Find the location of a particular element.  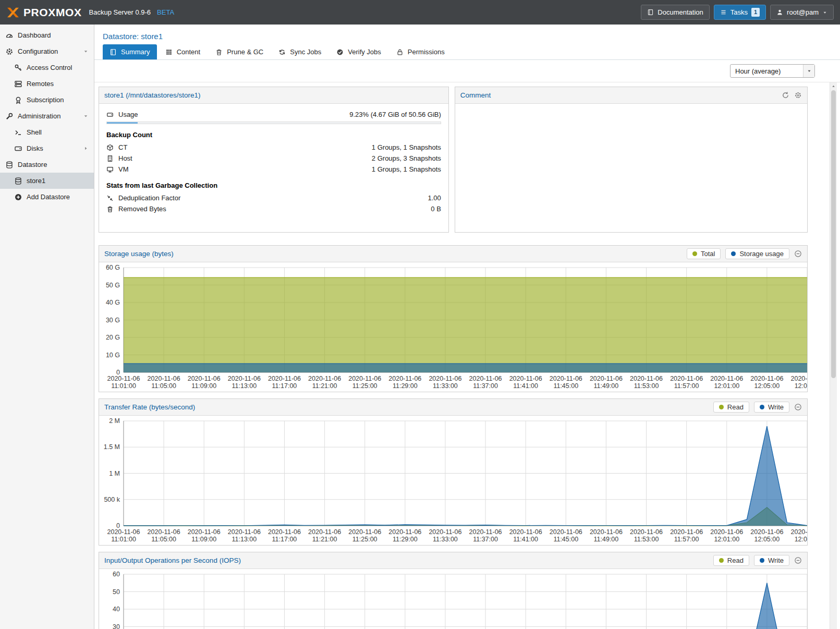

refresh-icon is located at coordinates (785, 95).